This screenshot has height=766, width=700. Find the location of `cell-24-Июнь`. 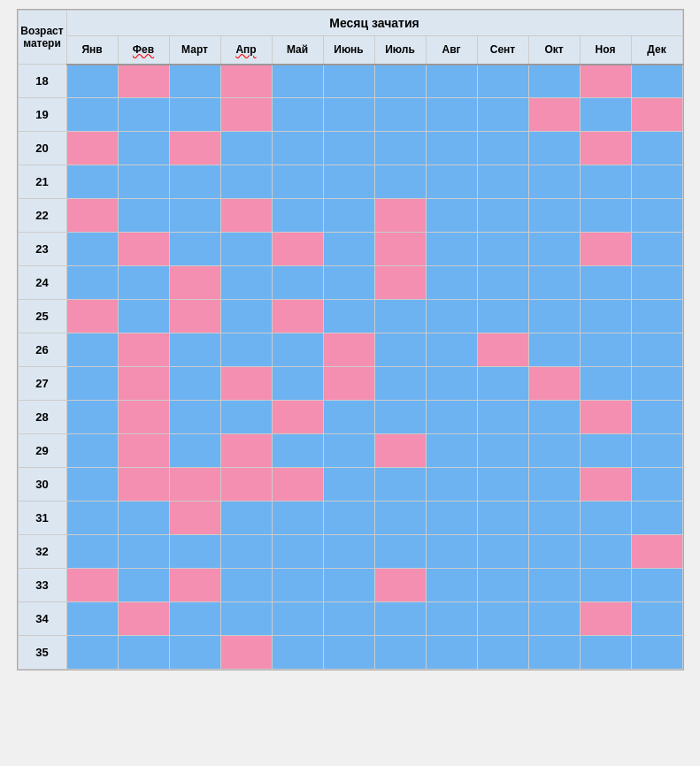

cell-24-Июнь is located at coordinates (349, 283).